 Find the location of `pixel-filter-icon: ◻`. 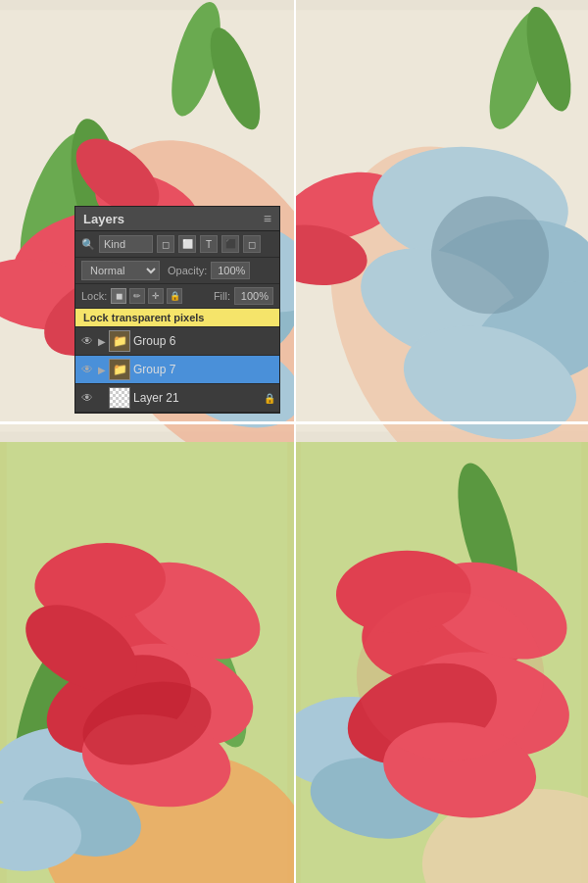

pixel-filter-icon: ◻ is located at coordinates (166, 244).